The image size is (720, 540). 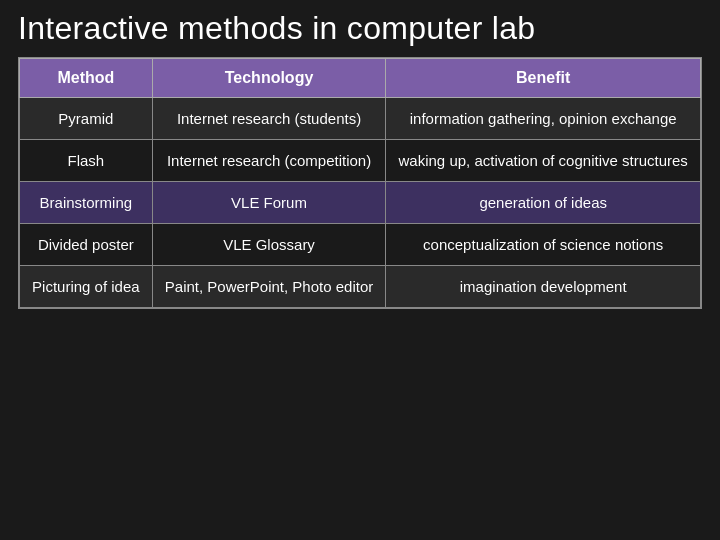 What do you see at coordinates (544, 161) in the screenshot?
I see `cell-benefit: waking up, activation of cognitive struc…` at bounding box center [544, 161].